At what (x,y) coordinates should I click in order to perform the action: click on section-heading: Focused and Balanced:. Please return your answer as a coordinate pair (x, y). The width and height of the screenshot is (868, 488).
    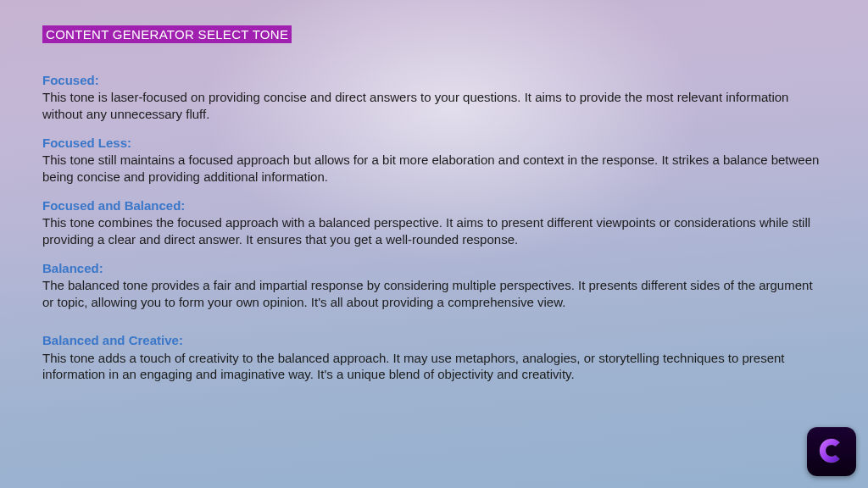
    Looking at the image, I should click on (434, 206).